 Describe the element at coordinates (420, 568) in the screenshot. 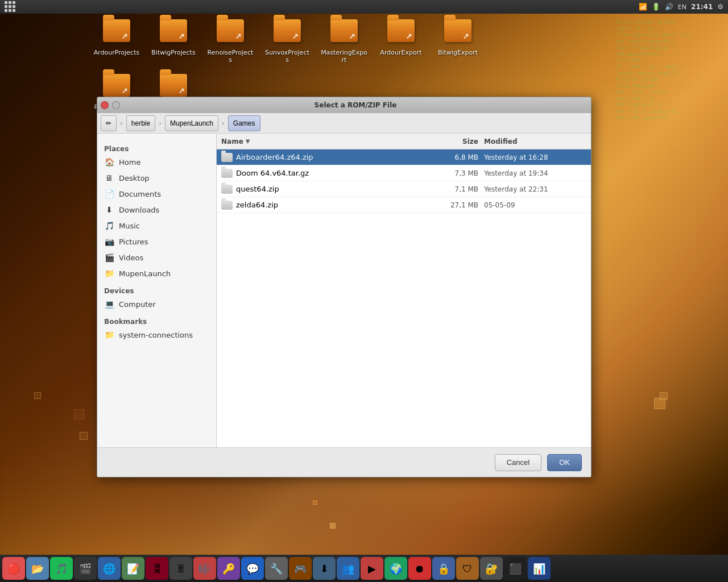

I see `taskbar-rec: ⏺` at that location.